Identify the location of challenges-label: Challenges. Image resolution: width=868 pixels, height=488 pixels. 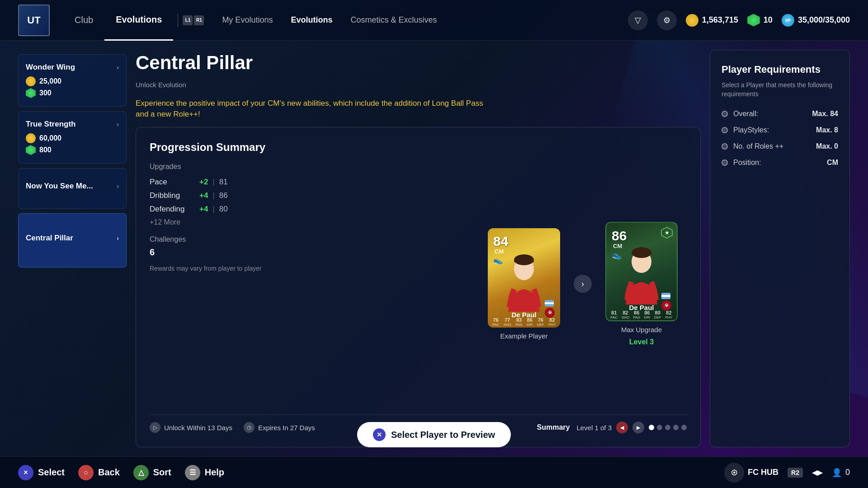
(305, 239).